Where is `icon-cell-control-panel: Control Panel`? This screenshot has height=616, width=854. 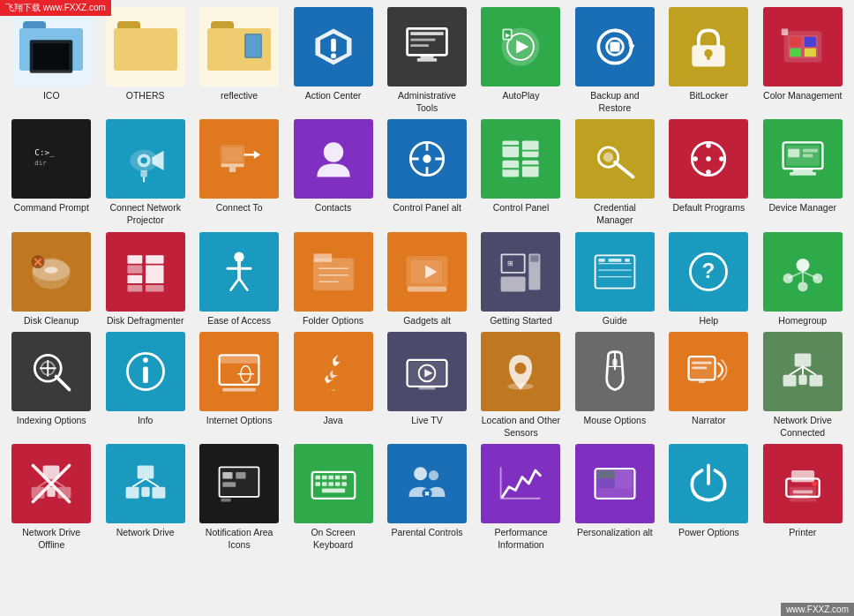
icon-cell-control-panel: Control Panel is located at coordinates (521, 173).